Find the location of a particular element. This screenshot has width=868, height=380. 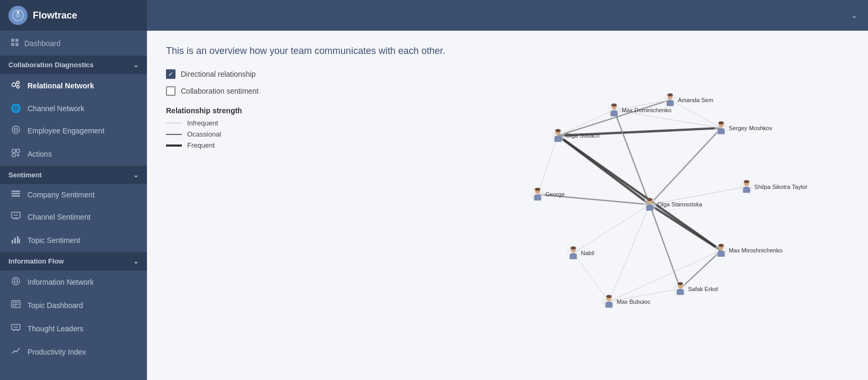

topic-sentiment-item: Topic Sentiment is located at coordinates (73, 240).